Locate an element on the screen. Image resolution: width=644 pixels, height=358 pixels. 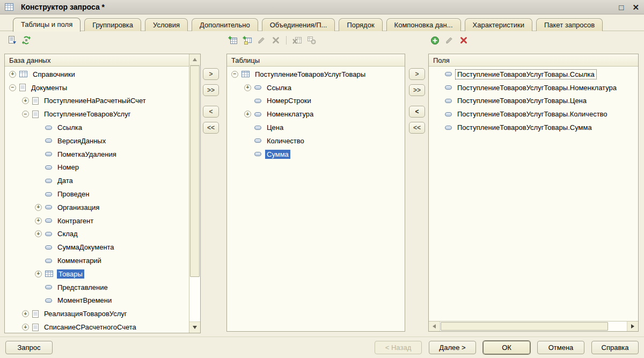
tab-4: Дополнительно is located at coordinates (225, 25).